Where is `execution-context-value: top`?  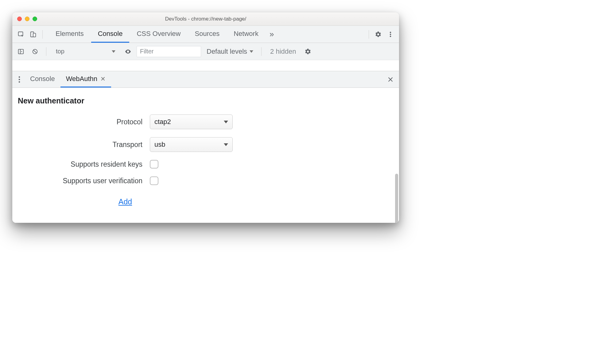 execution-context-value: top is located at coordinates (60, 52).